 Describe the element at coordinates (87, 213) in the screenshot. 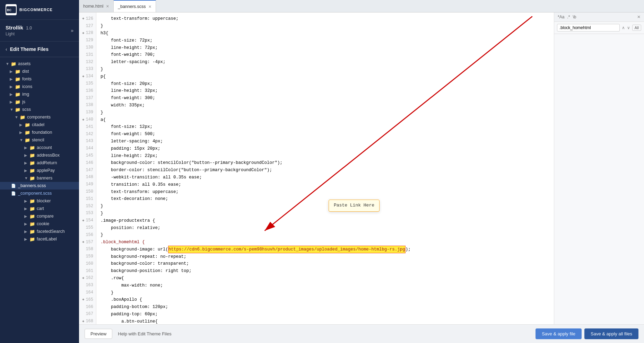

I see `line-number-153: 153` at that location.